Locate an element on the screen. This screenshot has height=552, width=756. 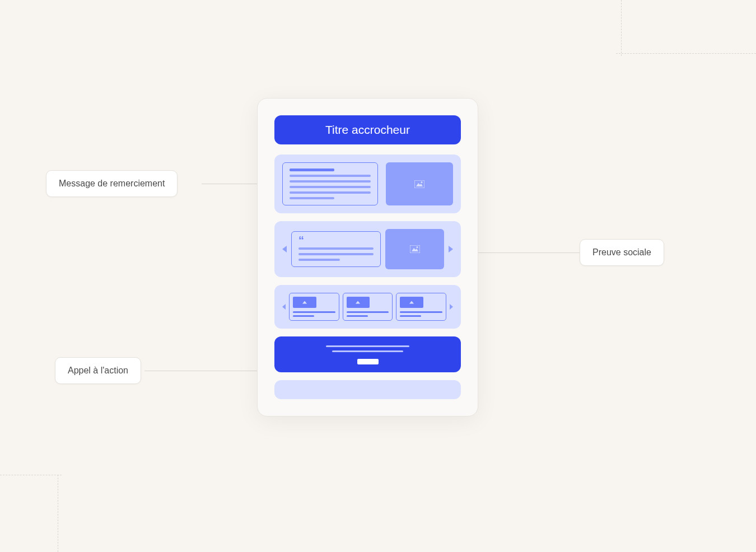
text-placeholder-block is located at coordinates (330, 184).